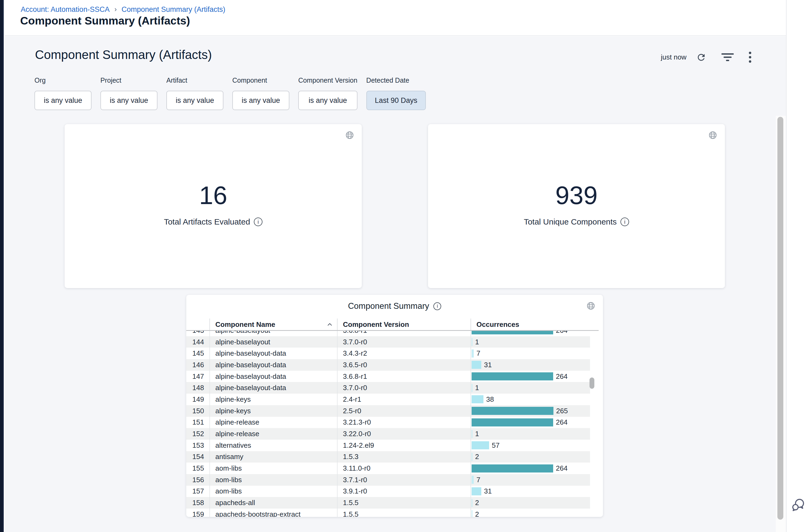  Describe the element at coordinates (750, 57) in the screenshot. I see `more-options-button` at that location.